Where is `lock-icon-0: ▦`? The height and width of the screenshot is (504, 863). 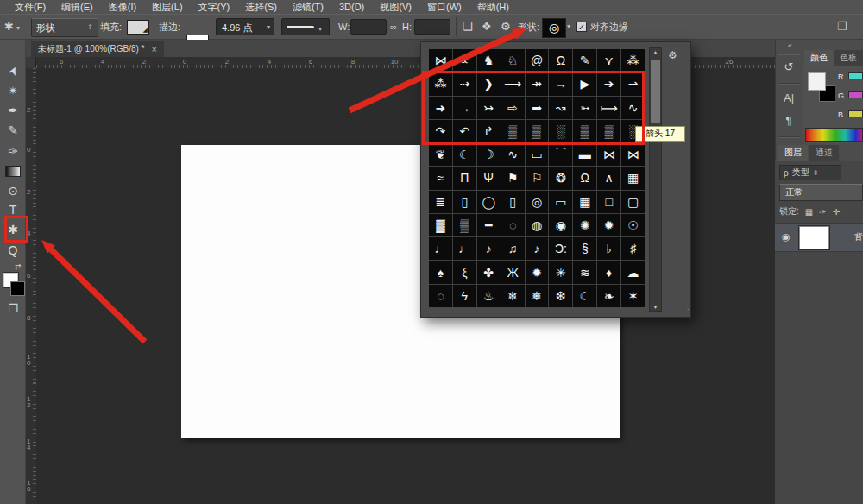
lock-icon-0: ▦ is located at coordinates (809, 212).